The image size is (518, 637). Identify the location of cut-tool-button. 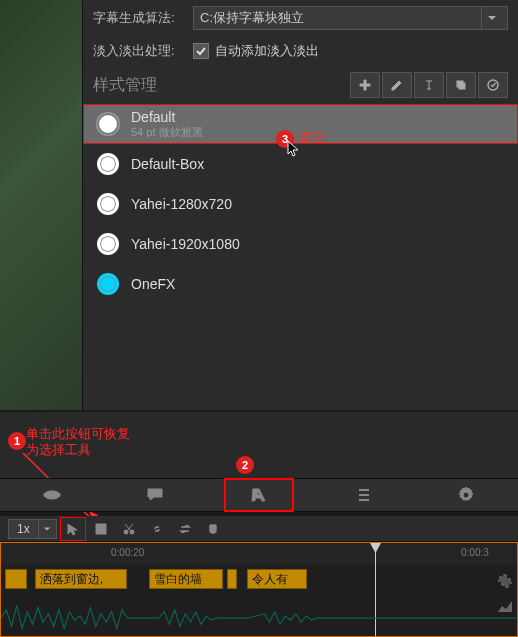
(129, 529).